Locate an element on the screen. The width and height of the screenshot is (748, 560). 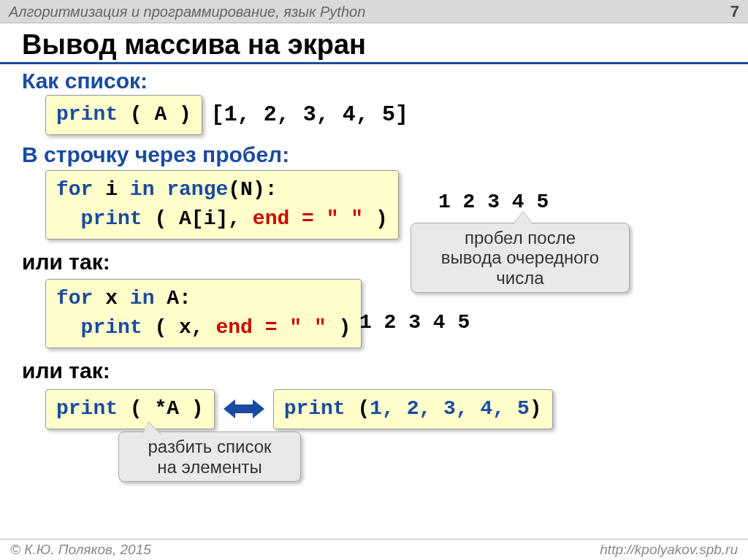
callout-split-list: разбить список на элементы is located at coordinates (210, 457).